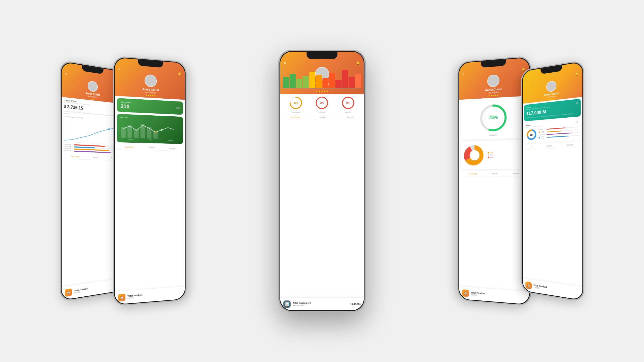 The image size is (644, 362). Describe the element at coordinates (532, 135) in the screenshot. I see `svg-text: 314` at that location.